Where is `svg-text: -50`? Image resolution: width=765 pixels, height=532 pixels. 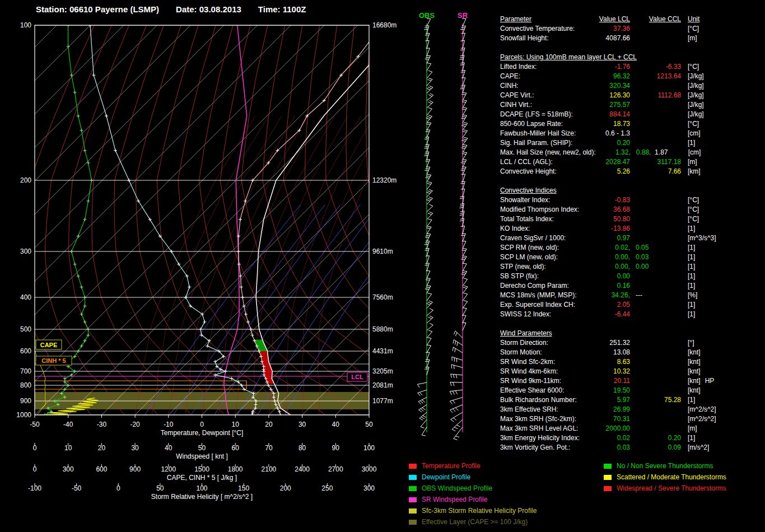
svg-text: -50 is located at coordinates (77, 488).